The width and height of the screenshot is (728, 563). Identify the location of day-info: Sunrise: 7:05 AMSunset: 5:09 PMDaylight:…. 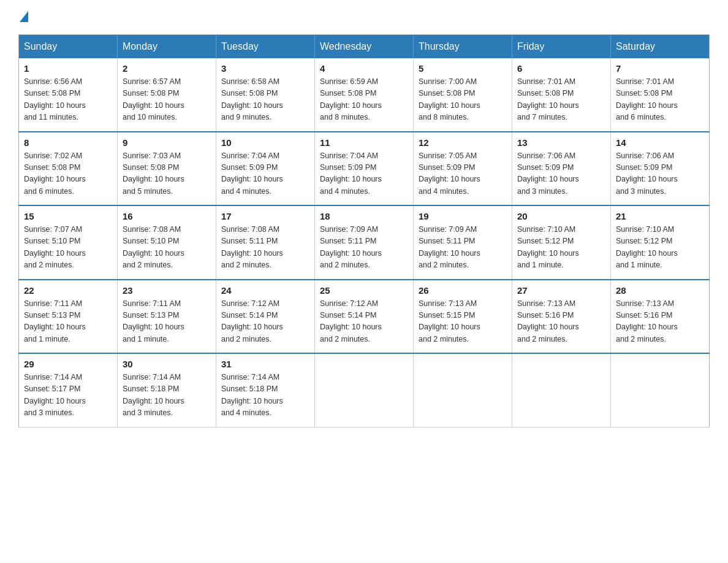
(463, 174).